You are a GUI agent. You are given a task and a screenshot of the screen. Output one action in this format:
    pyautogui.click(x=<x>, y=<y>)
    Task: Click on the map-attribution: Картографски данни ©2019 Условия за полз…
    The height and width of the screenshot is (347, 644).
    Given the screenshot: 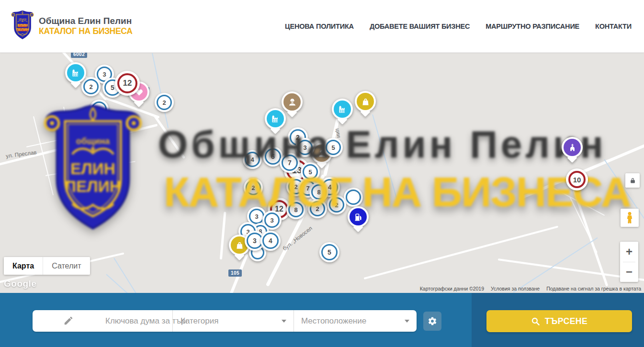 What is the action you would take?
    pyautogui.click(x=531, y=289)
    